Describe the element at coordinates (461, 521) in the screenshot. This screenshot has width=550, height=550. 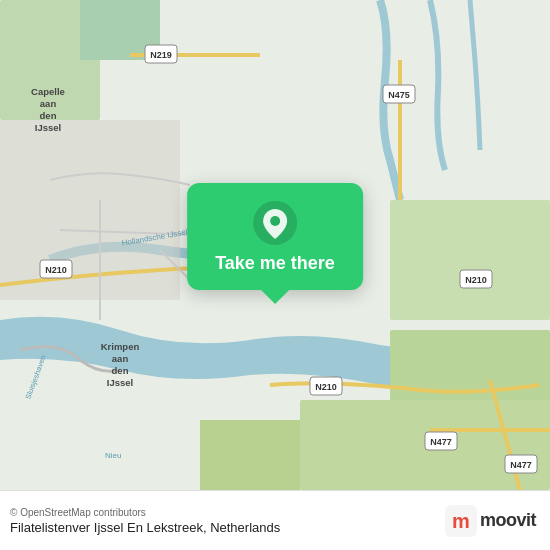
I see `moovit-logo-icon: m` at that location.